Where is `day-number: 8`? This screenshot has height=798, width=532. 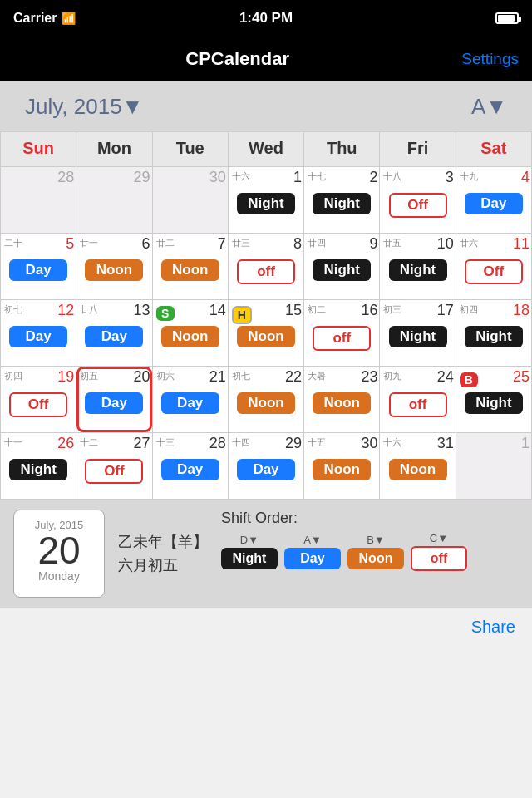 day-number: 8 is located at coordinates (298, 244).